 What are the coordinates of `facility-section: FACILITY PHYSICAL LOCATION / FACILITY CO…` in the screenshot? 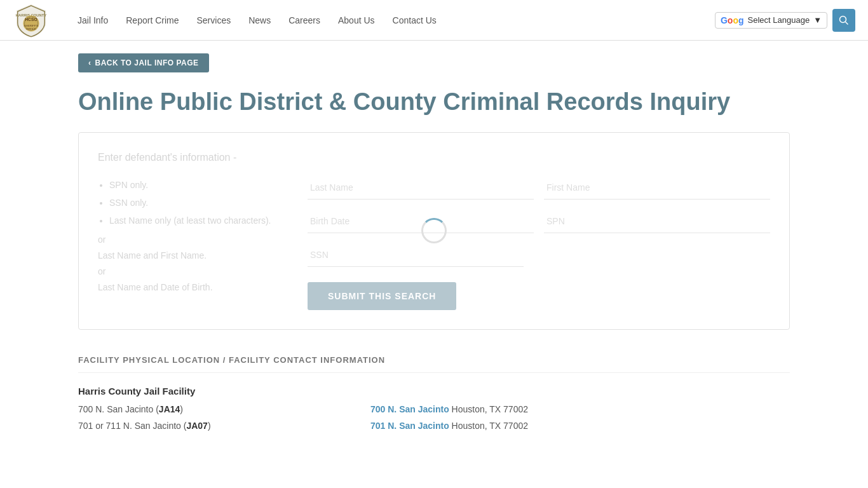 It's located at (434, 393).